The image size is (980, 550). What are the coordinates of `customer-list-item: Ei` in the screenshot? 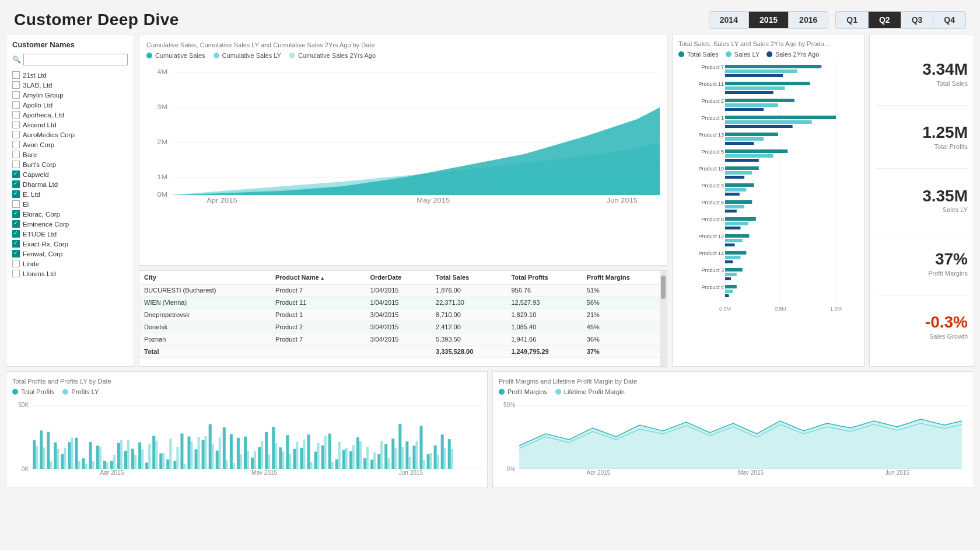 It's located at (70, 204).